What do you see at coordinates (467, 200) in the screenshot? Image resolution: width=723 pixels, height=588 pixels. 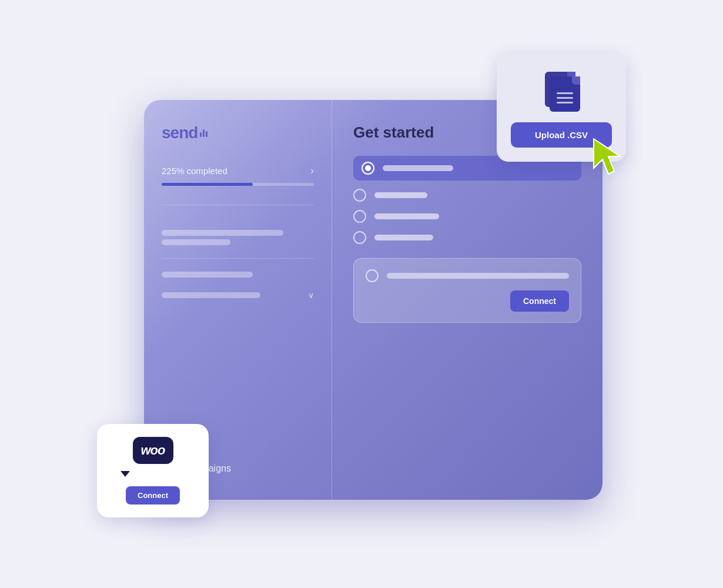 I see `radio-list` at bounding box center [467, 200].